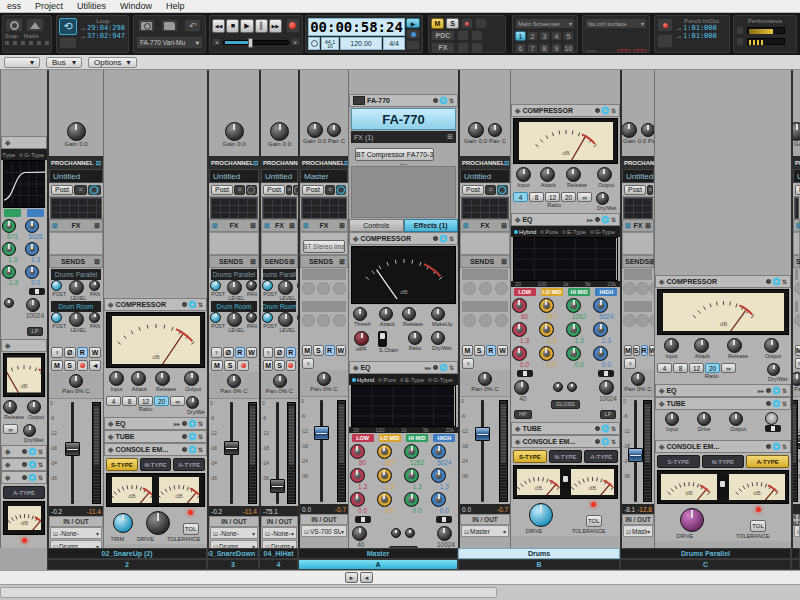 The width and height of the screenshot is (800, 600). Describe the element at coordinates (22, 62) in the screenshot. I see `console-menu-strips: ▾` at that location.